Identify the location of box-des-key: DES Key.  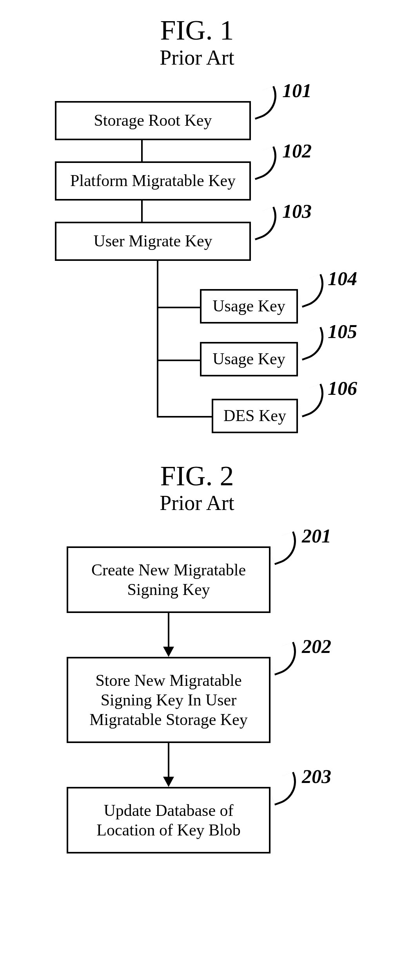
(255, 416).